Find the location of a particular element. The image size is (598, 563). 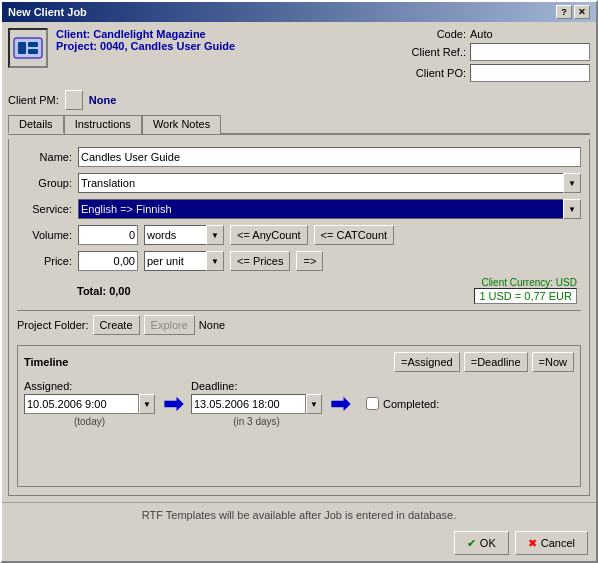

price-label: Price: is located at coordinates (44, 261).